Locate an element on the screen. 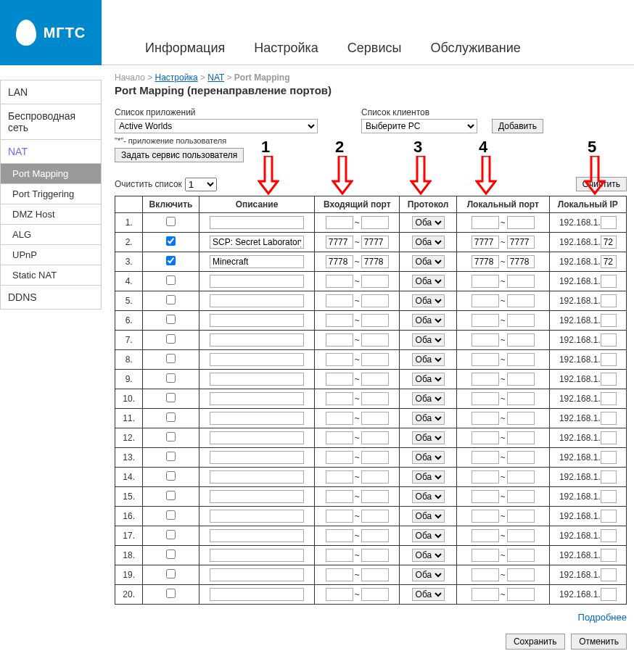  nav-tab-info: Информация is located at coordinates (185, 48).